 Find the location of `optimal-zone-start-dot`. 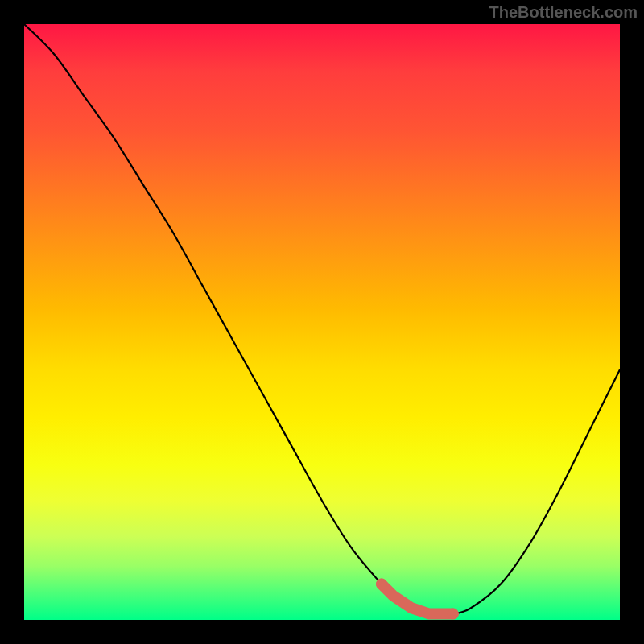

optimal-zone-start-dot is located at coordinates (382, 584).